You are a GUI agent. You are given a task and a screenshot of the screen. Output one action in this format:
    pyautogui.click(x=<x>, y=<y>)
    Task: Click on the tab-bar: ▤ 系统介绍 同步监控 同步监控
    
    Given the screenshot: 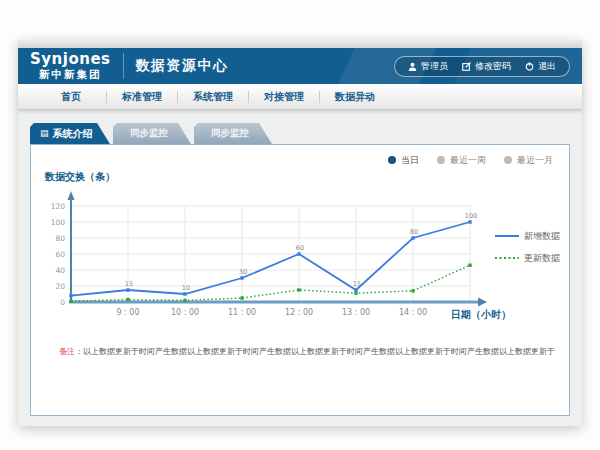 What is the action you would take?
    pyautogui.click(x=306, y=134)
    